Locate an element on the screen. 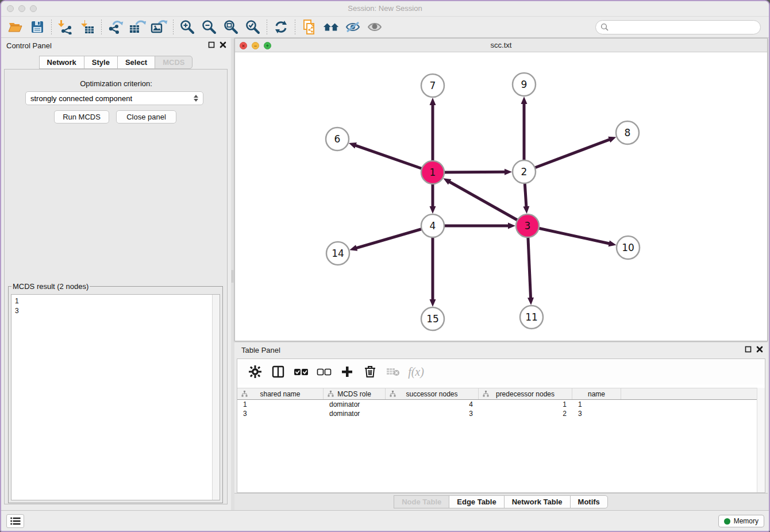  zoom-fit-icon is located at coordinates (231, 27).